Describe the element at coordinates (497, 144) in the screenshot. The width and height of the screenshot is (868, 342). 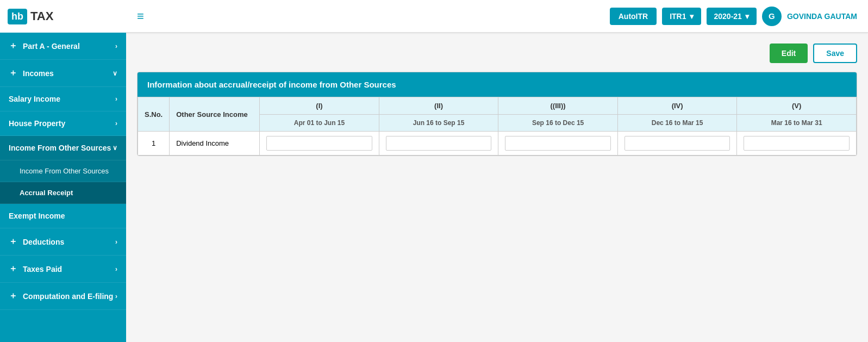
I see `table-row: 1Dividend Income` at that location.